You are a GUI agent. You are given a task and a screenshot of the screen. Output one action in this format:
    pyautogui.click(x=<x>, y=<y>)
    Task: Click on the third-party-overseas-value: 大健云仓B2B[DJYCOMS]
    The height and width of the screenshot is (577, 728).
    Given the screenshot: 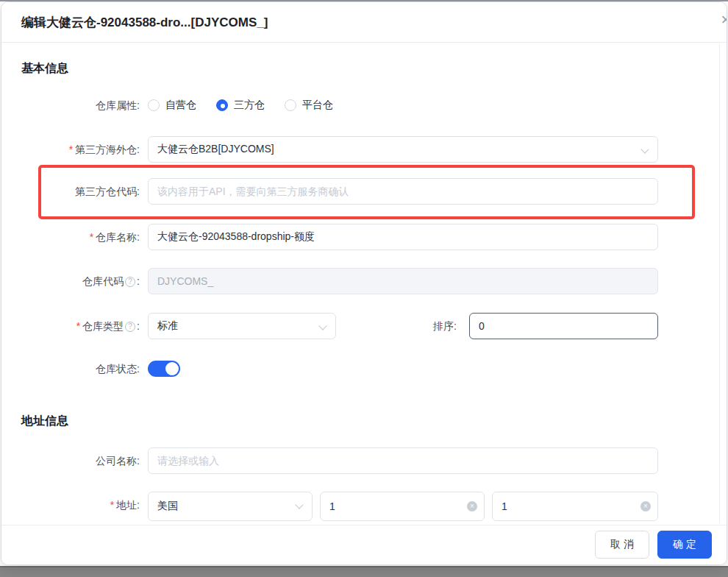 What is the action you would take?
    pyautogui.click(x=216, y=149)
    